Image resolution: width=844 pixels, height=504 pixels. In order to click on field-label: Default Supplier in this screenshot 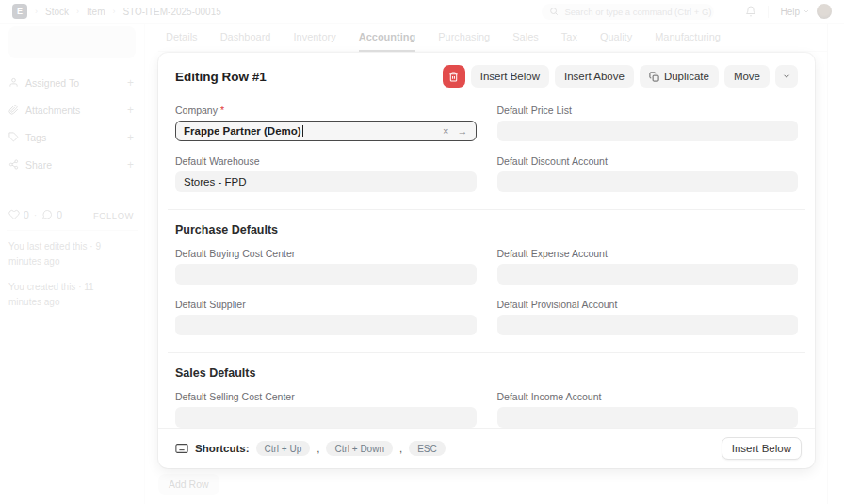, I will do `click(326, 304)`.